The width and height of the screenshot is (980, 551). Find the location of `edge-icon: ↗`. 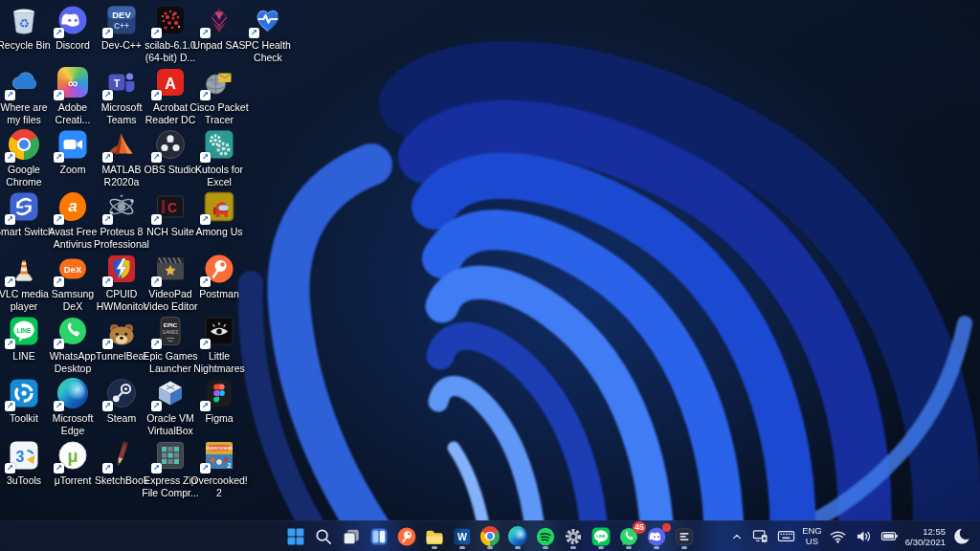

edge-icon: ↗ is located at coordinates (73, 393).